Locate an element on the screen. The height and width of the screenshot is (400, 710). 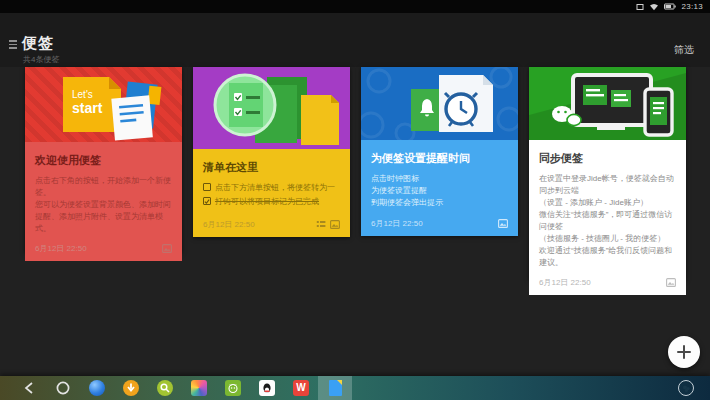
welcome-hero-illustration: Let's start is located at coordinates (104, 104).